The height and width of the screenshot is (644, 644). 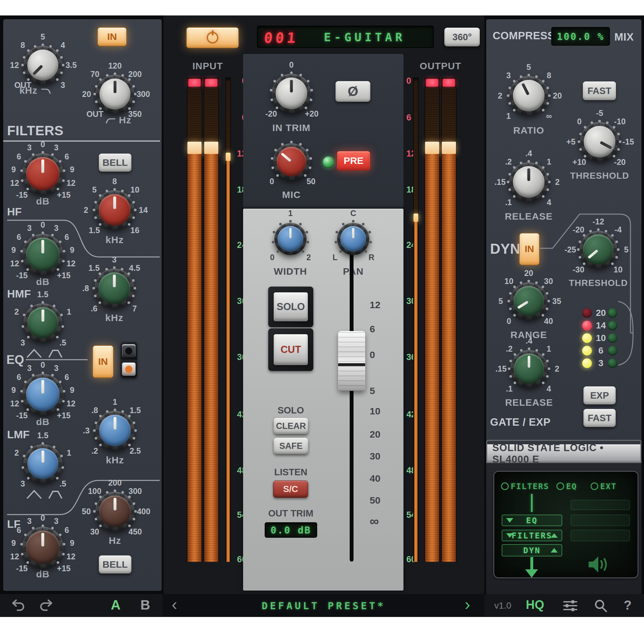 What do you see at coordinates (115, 511) in the screenshot?
I see `lf-freq-knob: 3050100200300400450` at bounding box center [115, 511].